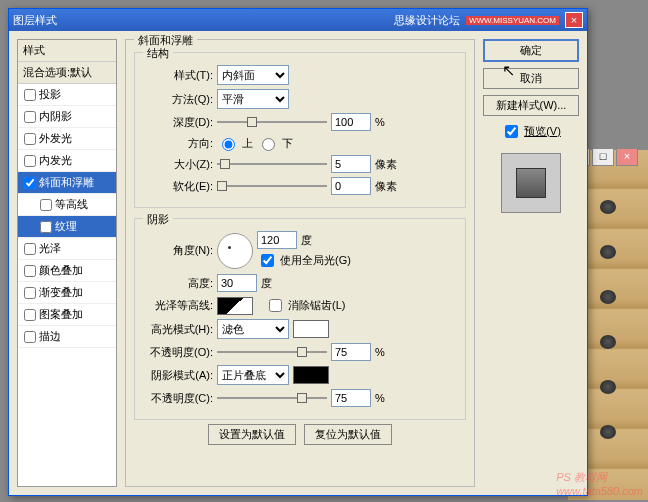 This screenshot has width=648, height=502. I want to click on style-select: 内斜面, so click(253, 75).